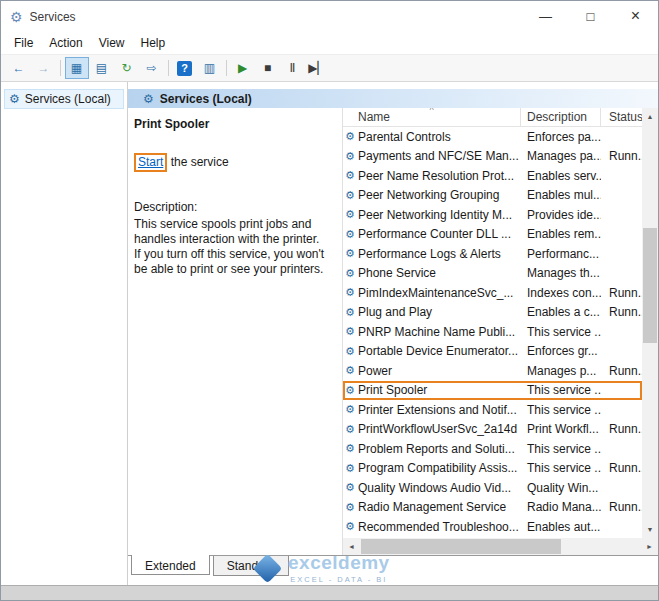 This screenshot has height=601, width=659. What do you see at coordinates (492, 176) in the screenshot?
I see `table-row: ⚙ Peer Name Resolution Prot... Enables s…` at bounding box center [492, 176].